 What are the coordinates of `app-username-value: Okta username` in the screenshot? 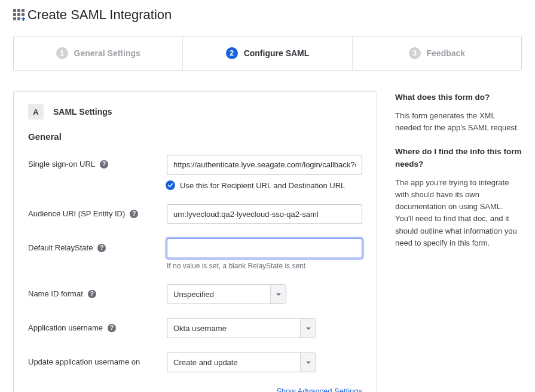 It's located at (241, 329).